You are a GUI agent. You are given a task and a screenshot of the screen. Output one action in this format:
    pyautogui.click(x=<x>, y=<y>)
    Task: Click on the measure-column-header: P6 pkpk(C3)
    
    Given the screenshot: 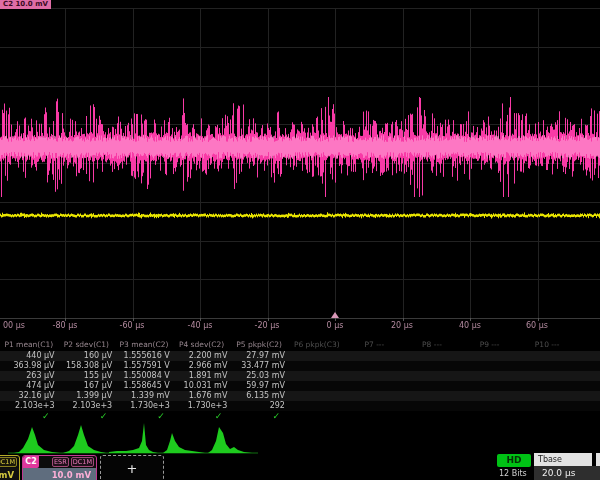 What is the action you would take?
    pyautogui.click(x=317, y=345)
    